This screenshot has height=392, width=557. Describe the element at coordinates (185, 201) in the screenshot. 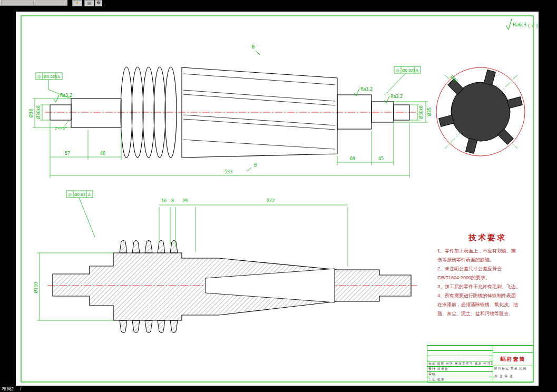

I see `dim-29: 29` at that location.